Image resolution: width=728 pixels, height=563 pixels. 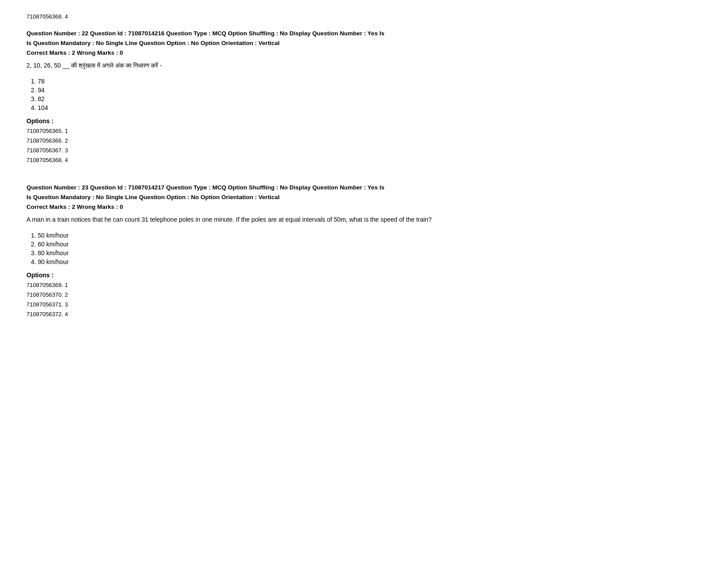 I want to click on option-item-2-3: 3. 80 km/hour, so click(x=364, y=253).